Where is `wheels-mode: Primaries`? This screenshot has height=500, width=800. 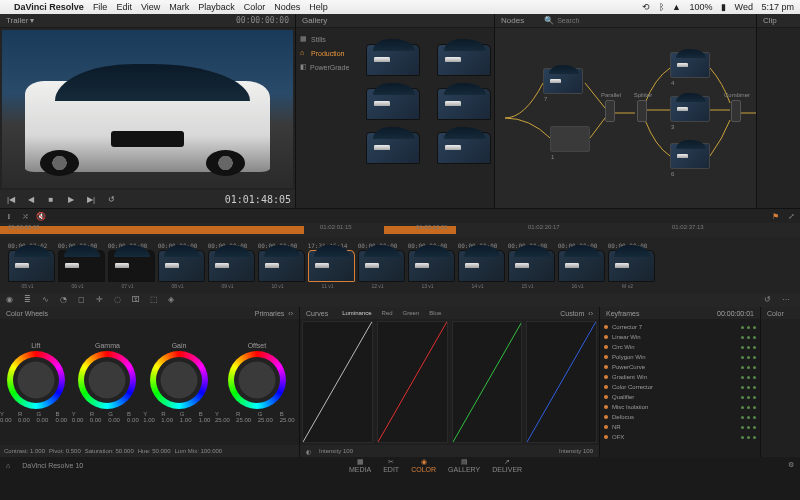
wheels-mode: Primaries is located at coordinates (270, 314).